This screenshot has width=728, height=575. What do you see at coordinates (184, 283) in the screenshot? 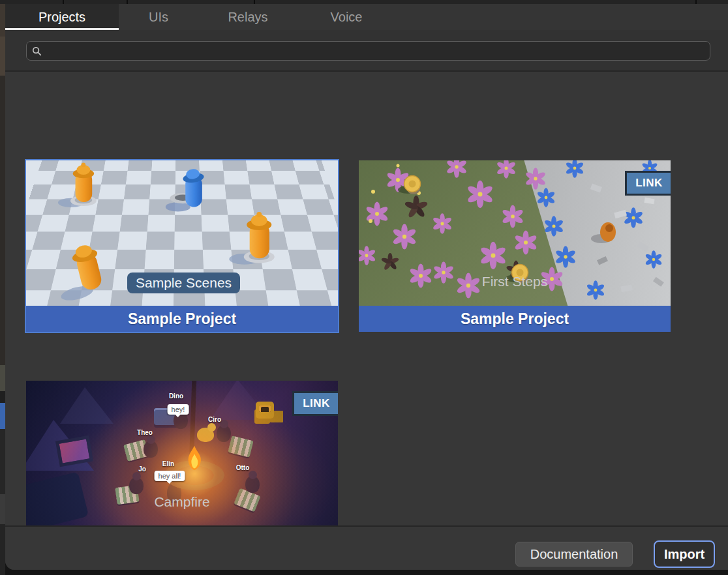
I see `card-name-sample-scenes: Sample Scenes` at bounding box center [184, 283].